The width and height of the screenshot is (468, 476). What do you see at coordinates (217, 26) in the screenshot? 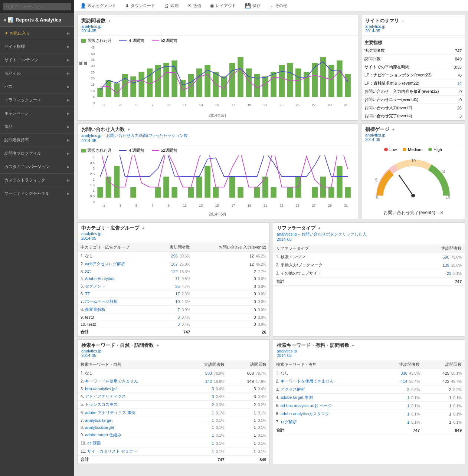
I see `visitors-chart-link: analytics.jp` at bounding box center [217, 26].